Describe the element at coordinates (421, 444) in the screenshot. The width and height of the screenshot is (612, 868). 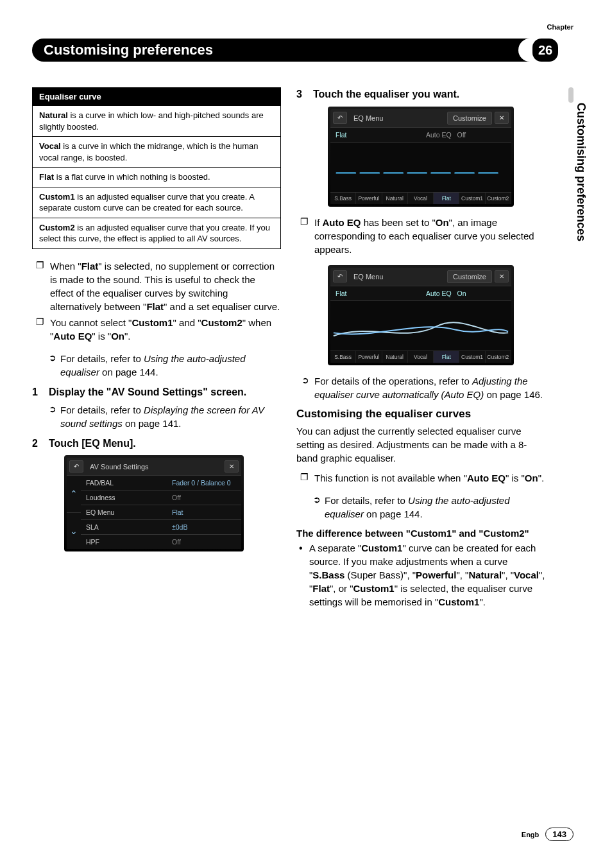
I see `body-text: You can adjust the currently selected eq…` at that location.